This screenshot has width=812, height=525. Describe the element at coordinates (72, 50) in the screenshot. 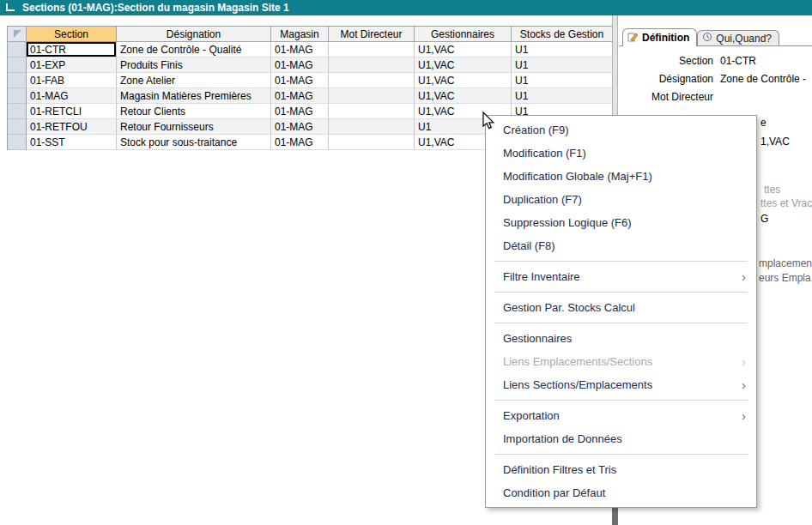

I see `cell-section: 01-CTR` at that location.